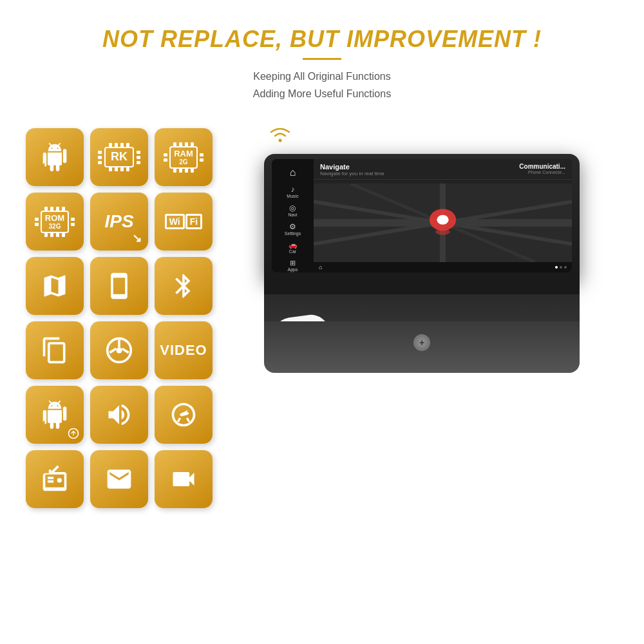  What do you see at coordinates (352, 174) in the screenshot?
I see `nav-subtitle: Navigate for you in real time` at bounding box center [352, 174].